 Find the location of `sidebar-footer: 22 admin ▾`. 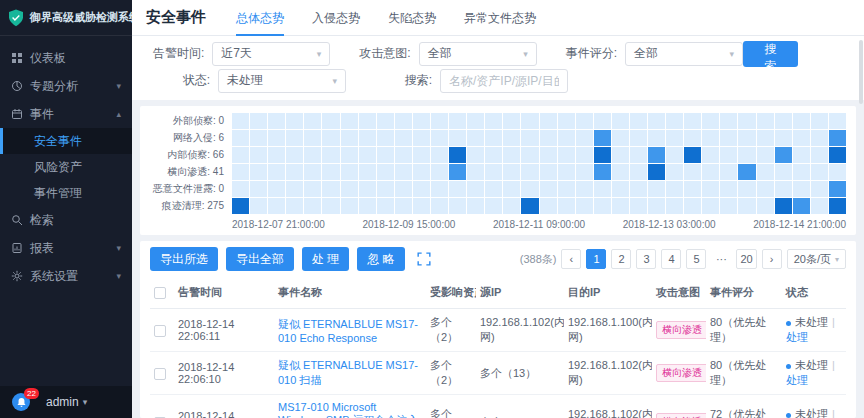

sidebar-footer: 22 admin ▾ is located at coordinates (66, 402).